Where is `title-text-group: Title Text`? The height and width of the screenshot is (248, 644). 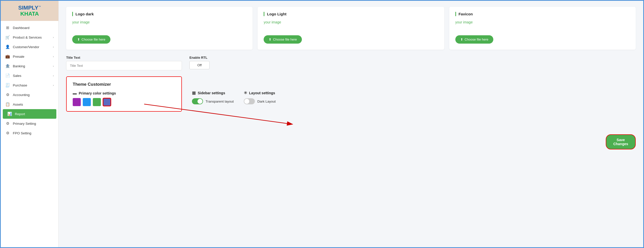 title-text-group: Title Text is located at coordinates (124, 63).